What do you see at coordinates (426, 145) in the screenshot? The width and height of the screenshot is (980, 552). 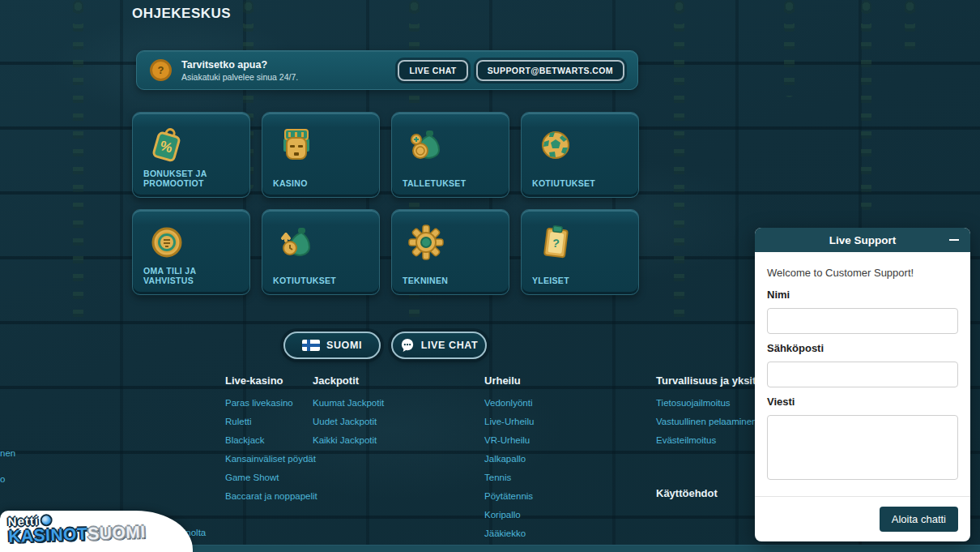 I see `deposit-bag-icon` at bounding box center [426, 145].